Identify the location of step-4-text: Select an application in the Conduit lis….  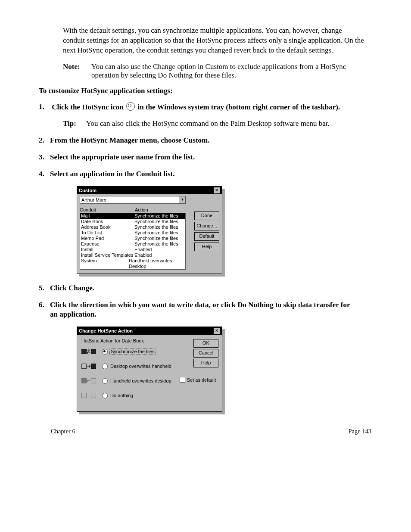
(201, 174).